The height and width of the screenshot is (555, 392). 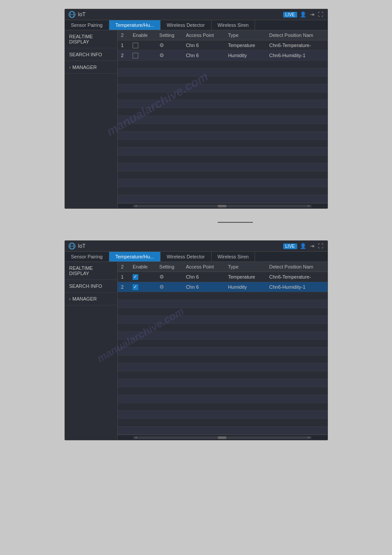 I want to click on cell-detect-position: Chn6-Humidity-1, so click(x=296, y=55).